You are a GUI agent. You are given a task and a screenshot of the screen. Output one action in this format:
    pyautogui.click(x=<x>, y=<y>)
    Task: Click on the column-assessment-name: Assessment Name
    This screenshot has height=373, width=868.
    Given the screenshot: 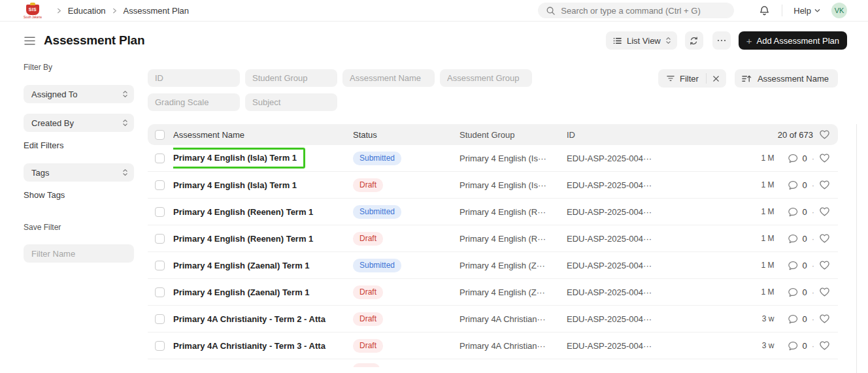 What is the action you would take?
    pyautogui.click(x=263, y=135)
    